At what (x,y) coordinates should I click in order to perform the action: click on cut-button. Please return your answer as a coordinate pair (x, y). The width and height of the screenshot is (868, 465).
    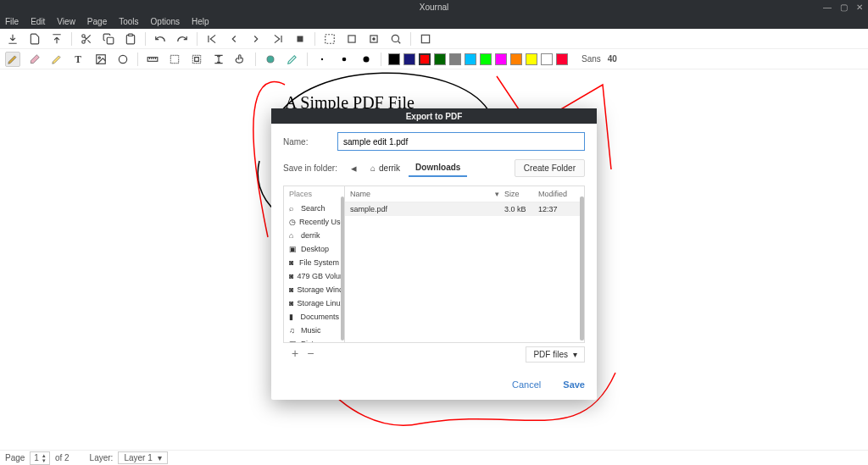
    Looking at the image, I should click on (86, 39).